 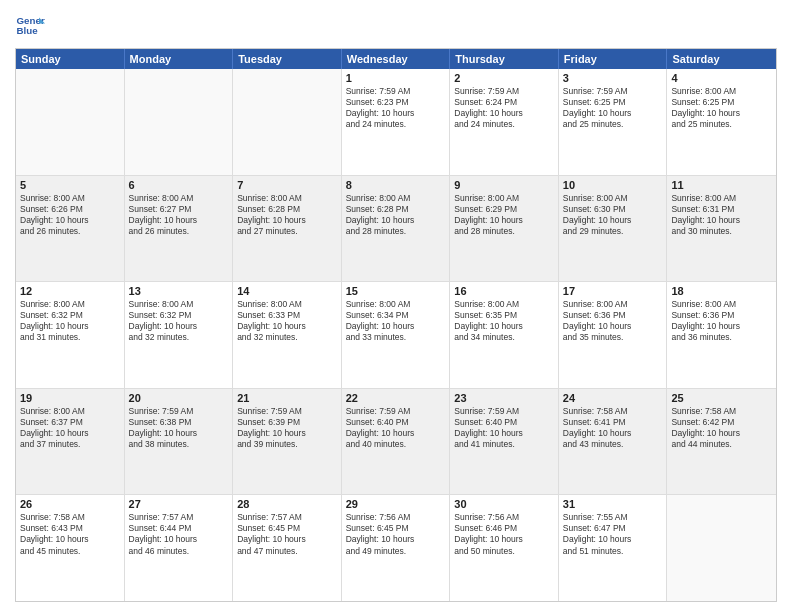 I want to click on day-info: Sunrise: 8:00 AM Sunset: 6:31 PM Dayligh…, so click(x=722, y=215).